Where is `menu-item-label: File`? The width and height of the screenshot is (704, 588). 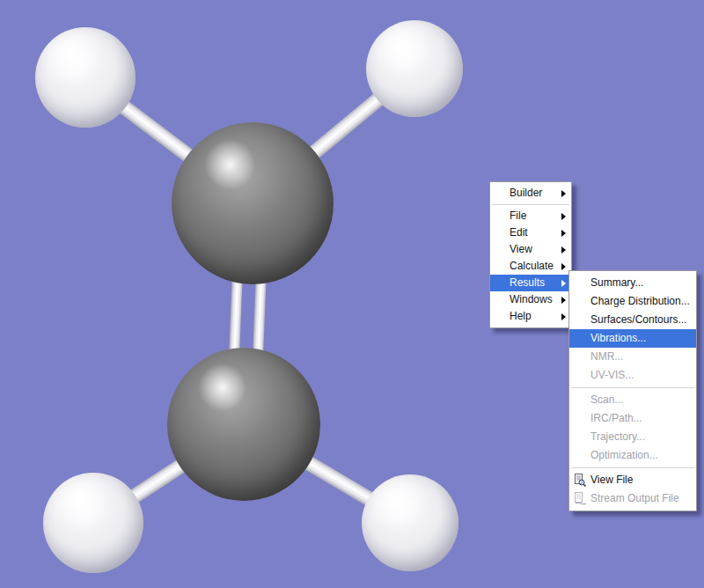 menu-item-label: File is located at coordinates (517, 216).